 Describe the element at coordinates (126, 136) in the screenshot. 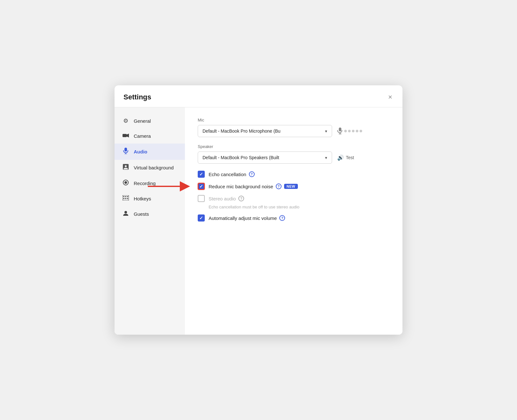

I see `camera-icon` at that location.